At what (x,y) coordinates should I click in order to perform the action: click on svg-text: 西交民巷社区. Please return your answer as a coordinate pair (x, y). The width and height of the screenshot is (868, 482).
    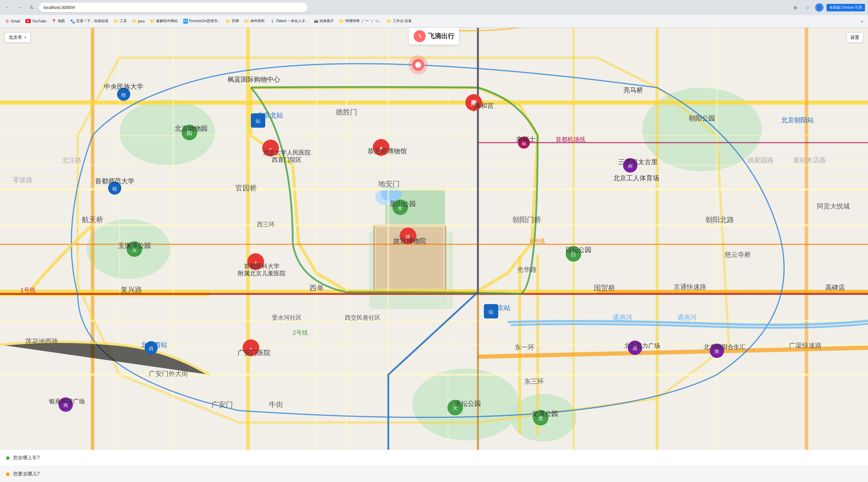
    Looking at the image, I should click on (363, 318).